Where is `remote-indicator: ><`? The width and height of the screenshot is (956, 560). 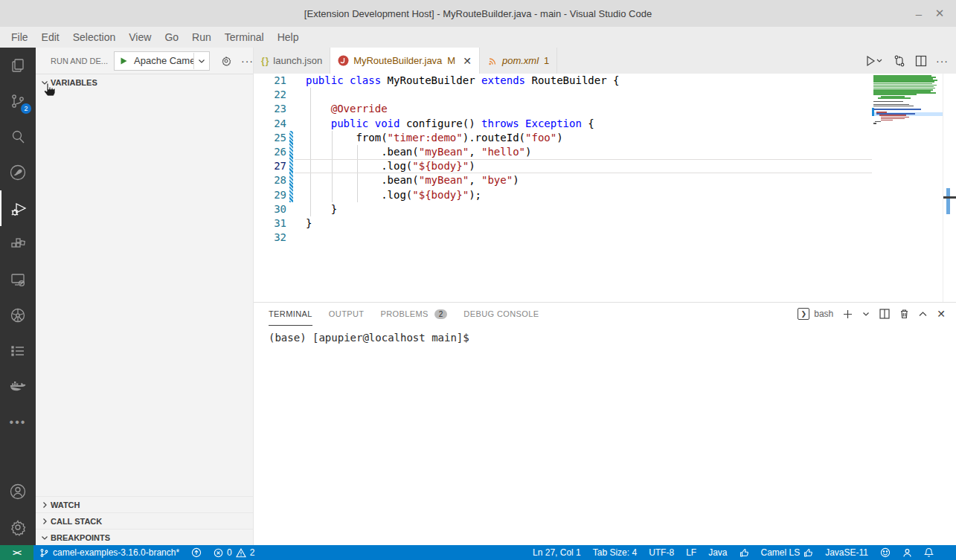 remote-indicator: >< is located at coordinates (16, 553).